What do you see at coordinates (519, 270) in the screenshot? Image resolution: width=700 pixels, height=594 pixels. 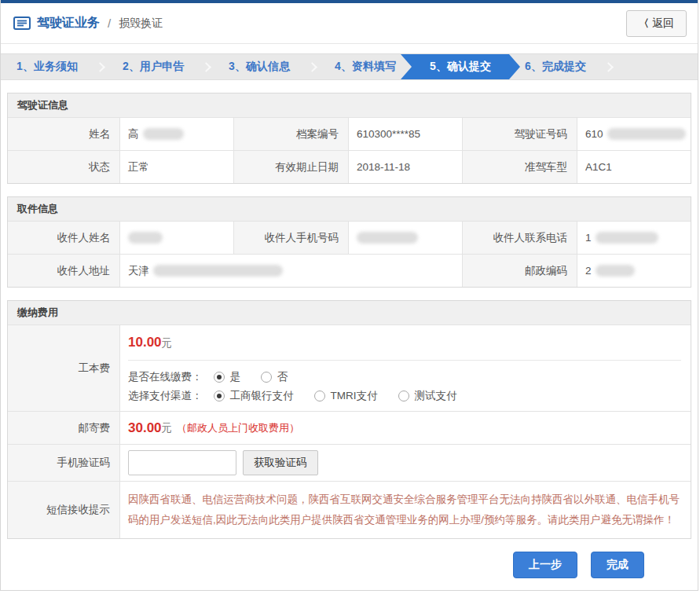 I see `postal-code-label: 邮政编码` at bounding box center [519, 270].